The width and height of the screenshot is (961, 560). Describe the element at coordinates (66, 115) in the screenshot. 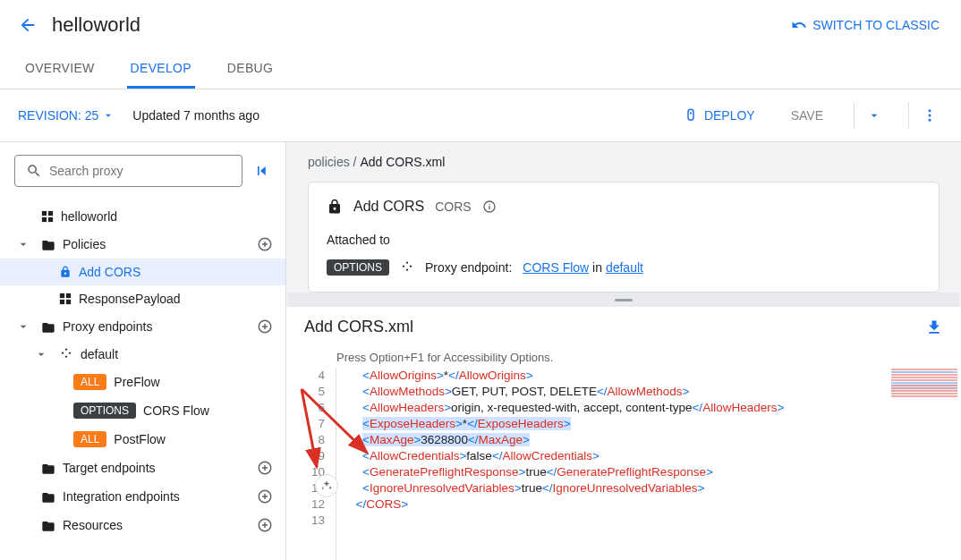

I see `revision-dropdown: REVISION: 25` at that location.